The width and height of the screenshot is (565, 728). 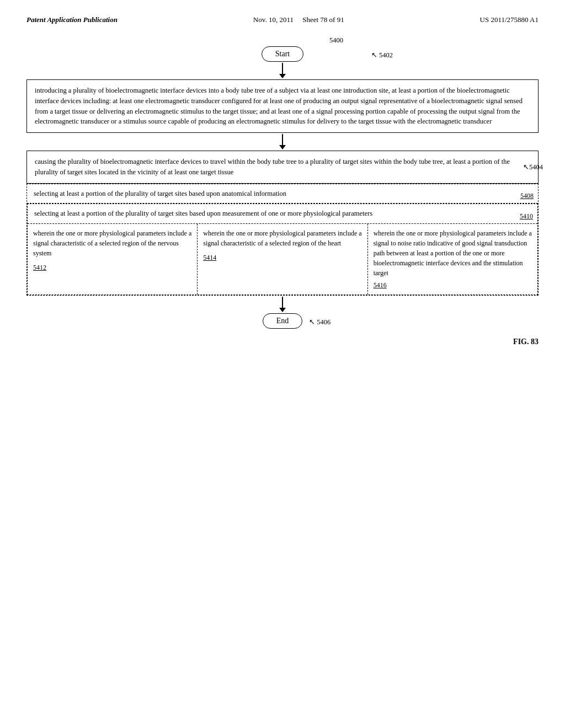 What do you see at coordinates (509, 20) in the screenshot?
I see `header-patent-number: US 2011/275880 A1` at bounding box center [509, 20].